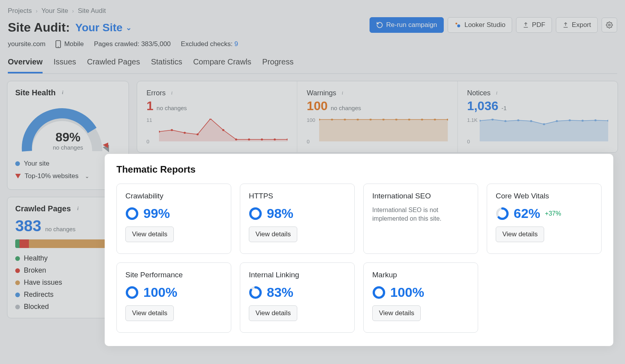  Describe the element at coordinates (129, 28) in the screenshot. I see `chevron-down-icon: ⌄` at that location.